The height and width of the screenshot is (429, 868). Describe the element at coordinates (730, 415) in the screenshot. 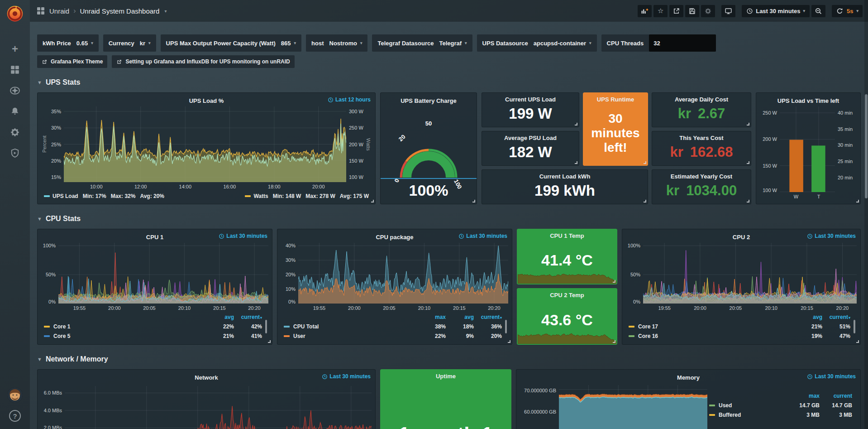

I see `series-name: Buffered` at that location.